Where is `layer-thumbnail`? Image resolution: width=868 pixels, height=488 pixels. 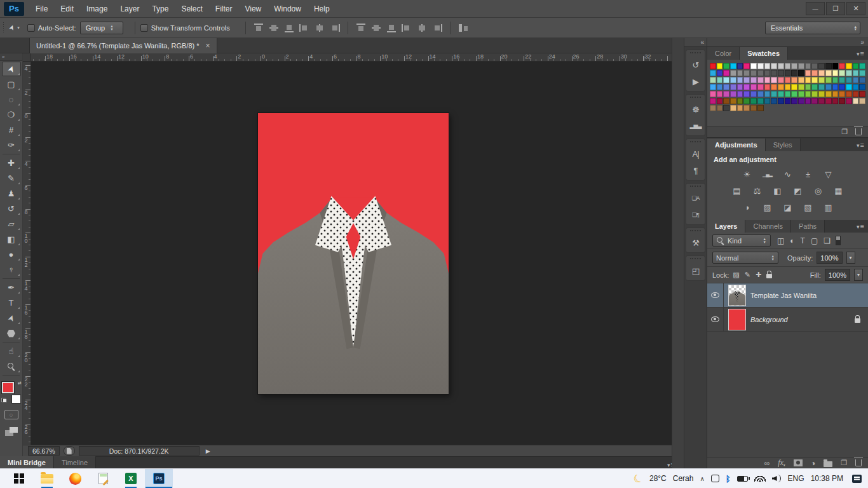
layer-thumbnail is located at coordinates (737, 295).